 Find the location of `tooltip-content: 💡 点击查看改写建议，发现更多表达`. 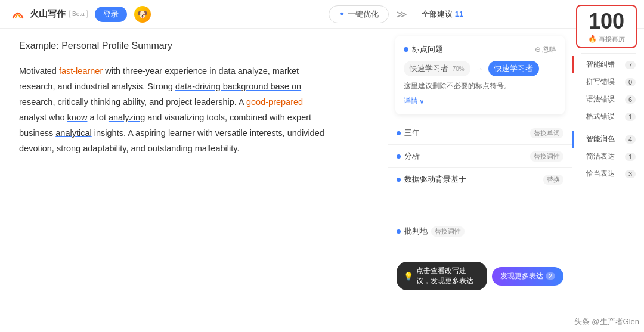

tooltip-content: 💡 点击查看改写建议，发现更多表达 is located at coordinates (442, 276).